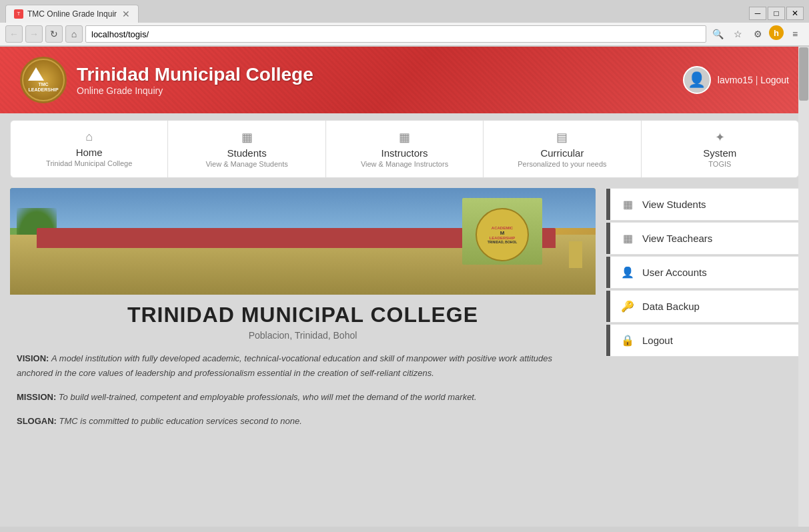 The height and width of the screenshot is (532, 809). I want to click on browser-tab: T TMC Online Grade Inquir ✕, so click(72, 13).